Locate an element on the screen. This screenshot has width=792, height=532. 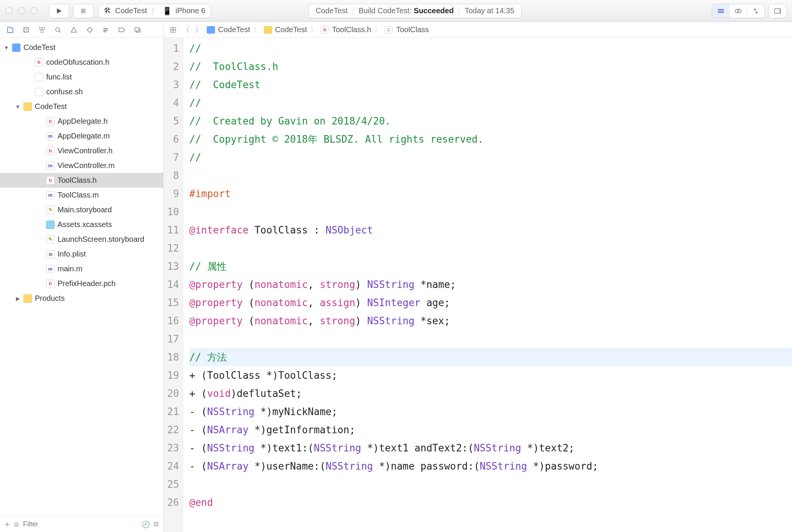
code-line: - (NSString *)myNickName; is located at coordinates (491, 412).